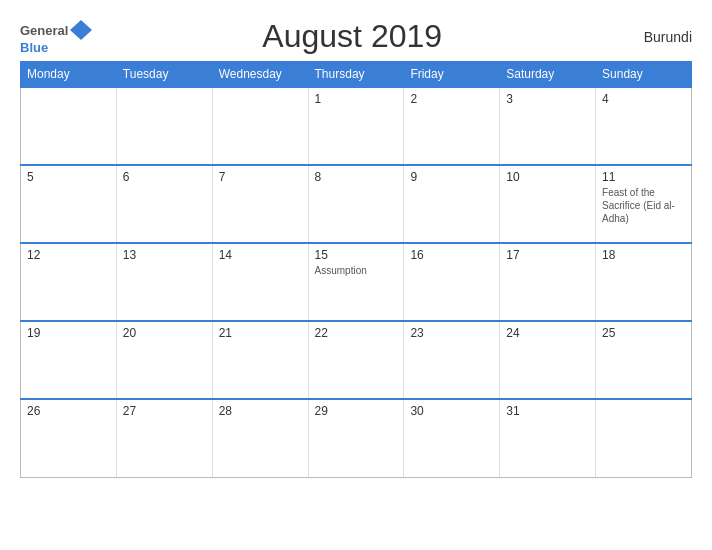 The height and width of the screenshot is (550, 712). Describe the element at coordinates (644, 360) in the screenshot. I see `calendar-cell: 25` at that location.